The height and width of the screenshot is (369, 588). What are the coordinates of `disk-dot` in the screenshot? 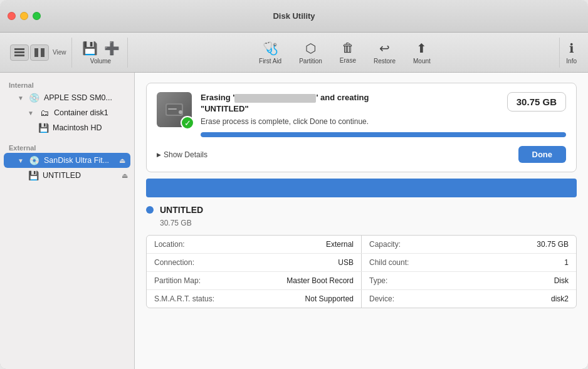 It's located at (150, 210).